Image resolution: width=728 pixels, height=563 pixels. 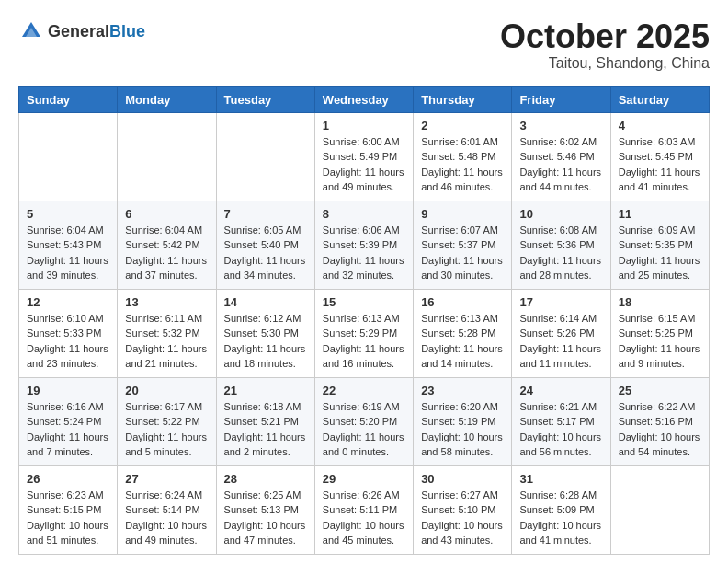 What do you see at coordinates (462, 390) in the screenshot?
I see `day-number: 23` at bounding box center [462, 390].